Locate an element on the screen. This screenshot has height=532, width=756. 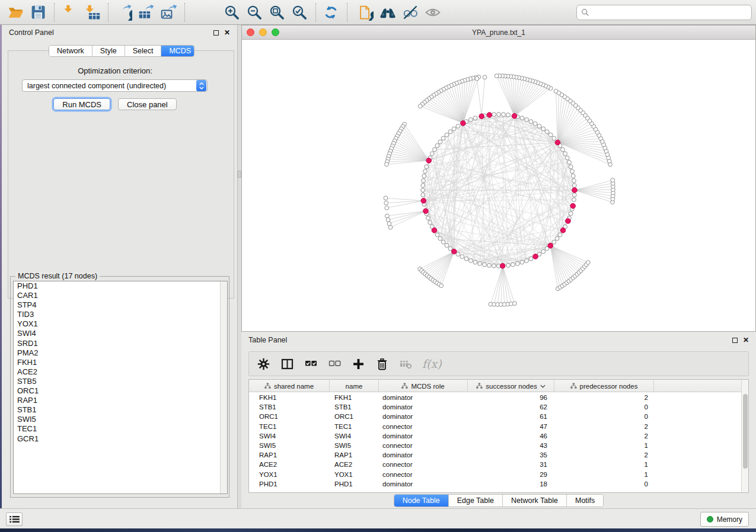
cell-shared-name: PHD1 is located at coordinates (289, 484).